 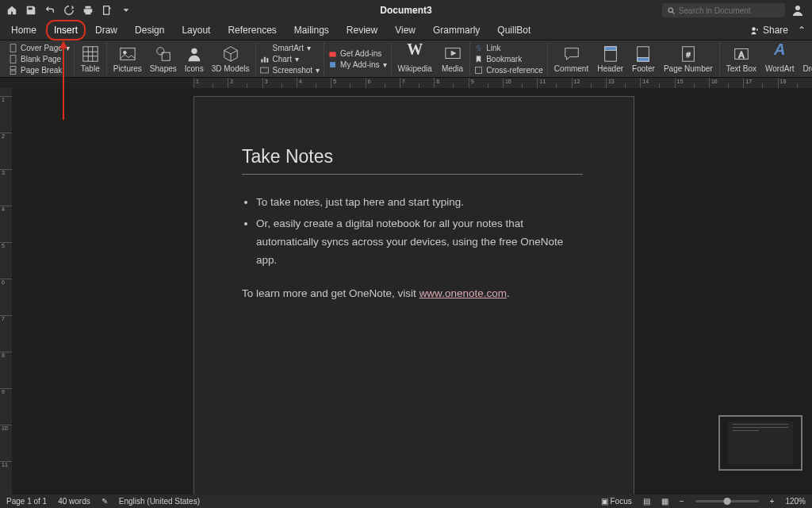 I want to click on ribbon-expand-icon: ⌃, so click(x=802, y=30).